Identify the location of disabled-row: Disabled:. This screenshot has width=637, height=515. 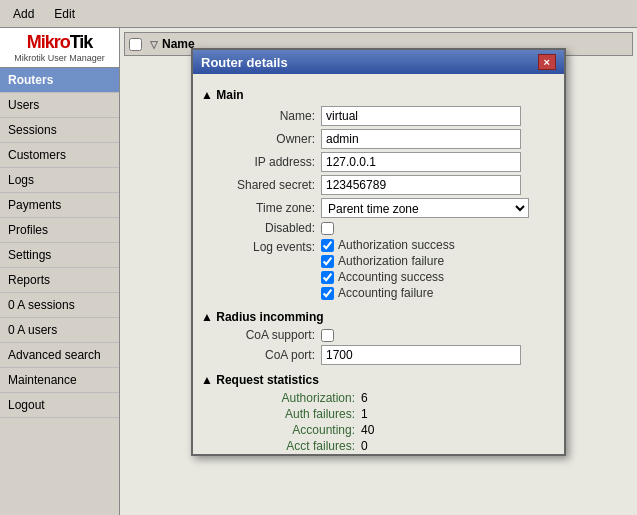
(378, 228).